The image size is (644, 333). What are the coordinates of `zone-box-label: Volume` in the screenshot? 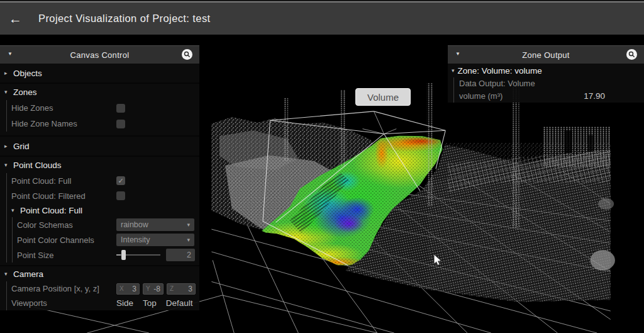 It's located at (383, 97).